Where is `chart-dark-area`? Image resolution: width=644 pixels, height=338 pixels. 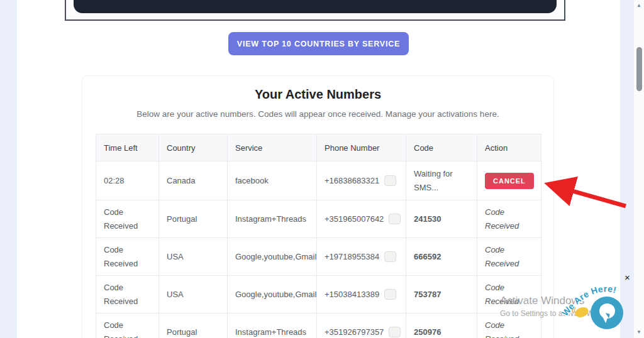
chart-dark-area is located at coordinates (315, 6).